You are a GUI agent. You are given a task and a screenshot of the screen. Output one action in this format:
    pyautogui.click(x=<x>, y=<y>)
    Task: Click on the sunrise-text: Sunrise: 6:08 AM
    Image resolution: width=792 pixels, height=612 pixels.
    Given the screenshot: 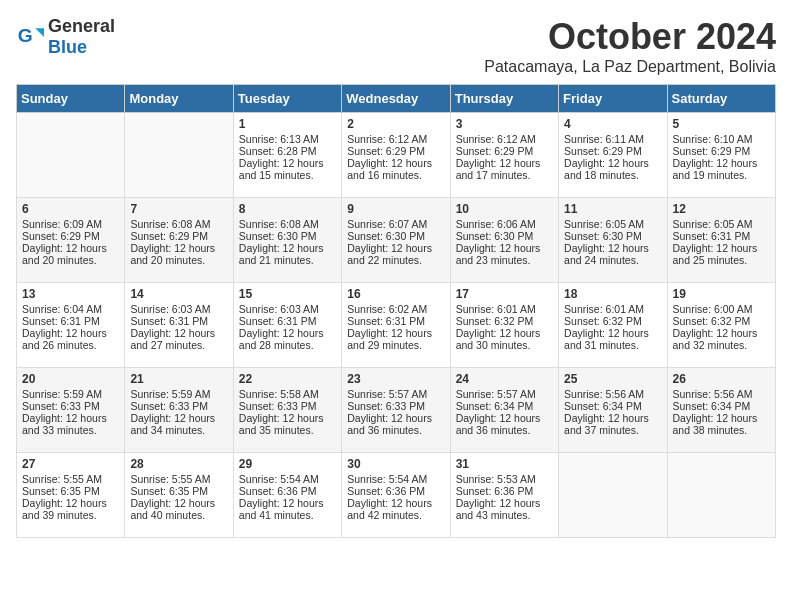 What is the action you would take?
    pyautogui.click(x=288, y=224)
    